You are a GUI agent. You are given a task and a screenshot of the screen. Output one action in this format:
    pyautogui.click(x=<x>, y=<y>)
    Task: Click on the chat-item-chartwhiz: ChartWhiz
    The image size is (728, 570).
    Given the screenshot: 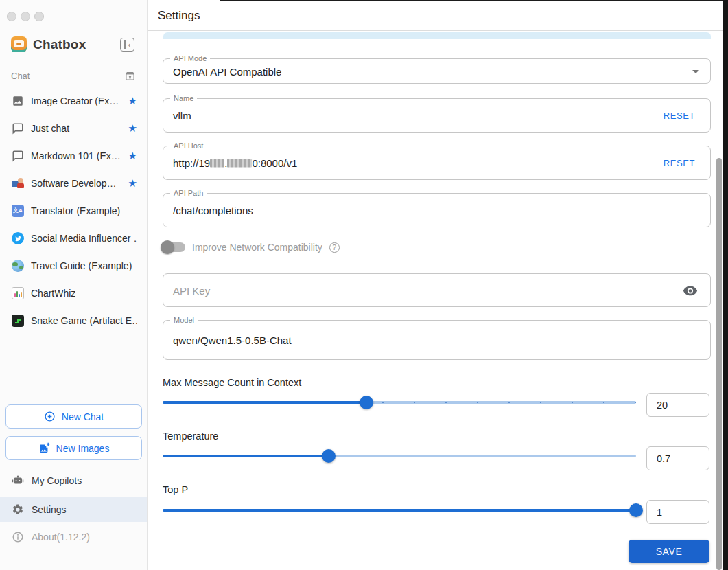 What is the action you would take?
    pyautogui.click(x=73, y=293)
    